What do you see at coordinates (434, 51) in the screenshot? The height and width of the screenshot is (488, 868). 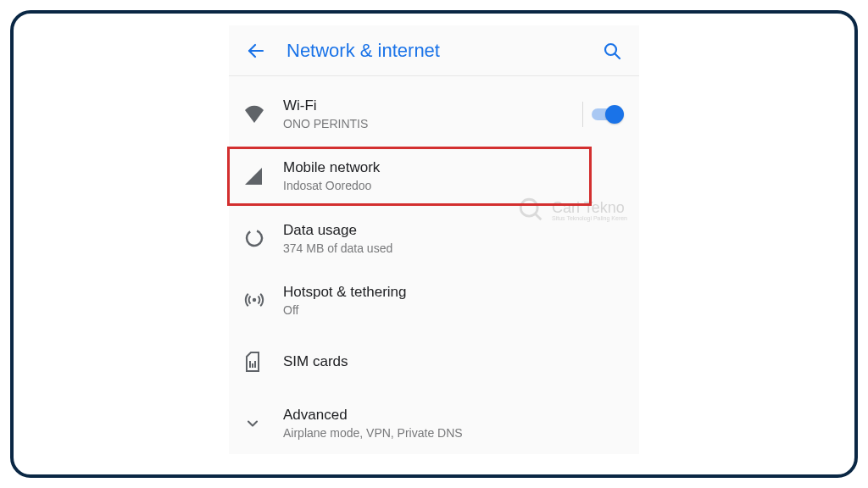 I see `app-bar: Network & internet` at bounding box center [434, 51].